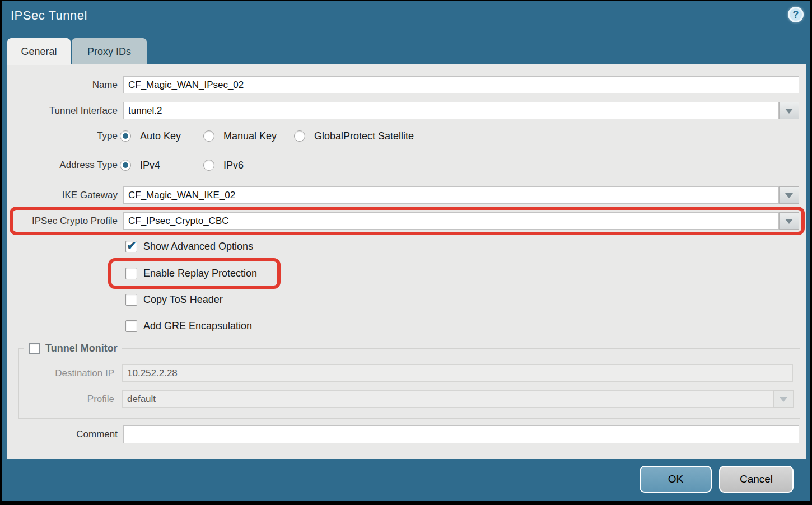 Image resolution: width=812 pixels, height=505 pixels. Describe the element at coordinates (189, 326) in the screenshot. I see `checkbox-row-add-gre-encapsulation: Add GRE Encapsulation` at that location.